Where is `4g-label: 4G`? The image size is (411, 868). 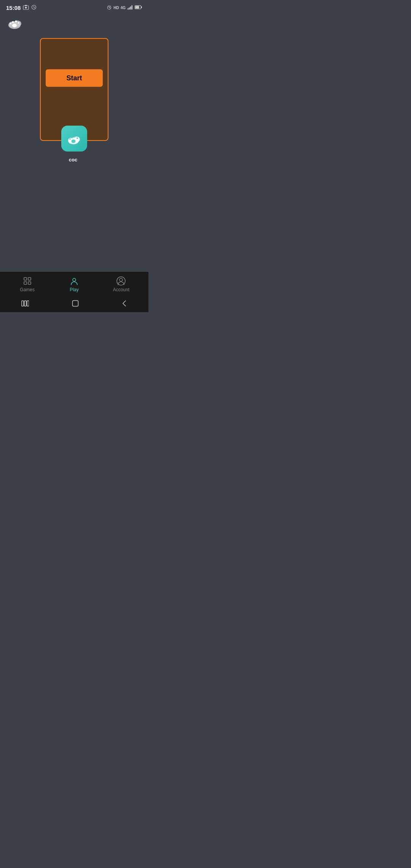 4g-label: 4G is located at coordinates (123, 8).